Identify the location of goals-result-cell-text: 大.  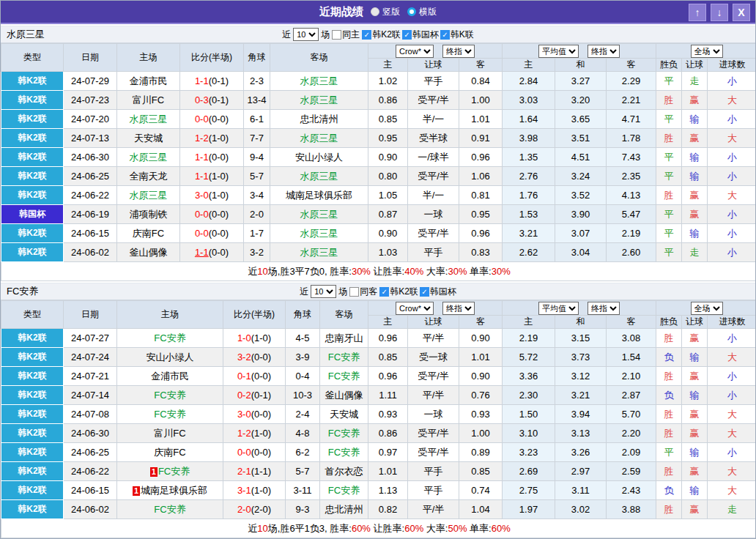
(733, 138).